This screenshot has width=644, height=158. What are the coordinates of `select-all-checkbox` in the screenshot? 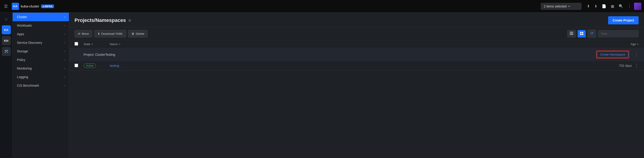 It's located at (76, 44).